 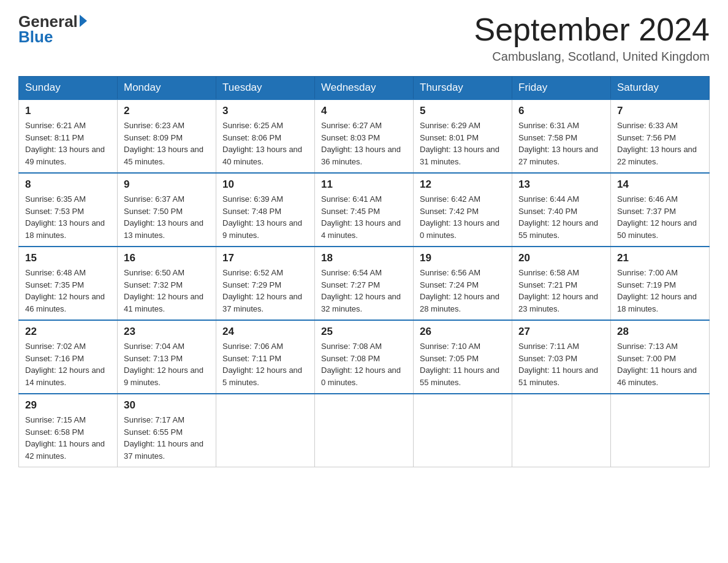 I want to click on week-row-2: 8Sunrise: 6:35 AMSunset: 7:53 PMDaylight…, so click(x=364, y=210).